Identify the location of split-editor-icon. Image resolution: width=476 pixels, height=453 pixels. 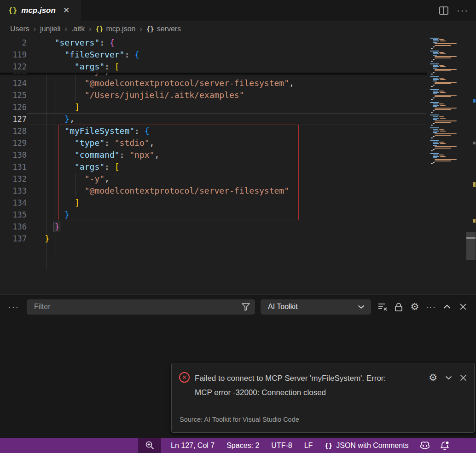
(444, 11).